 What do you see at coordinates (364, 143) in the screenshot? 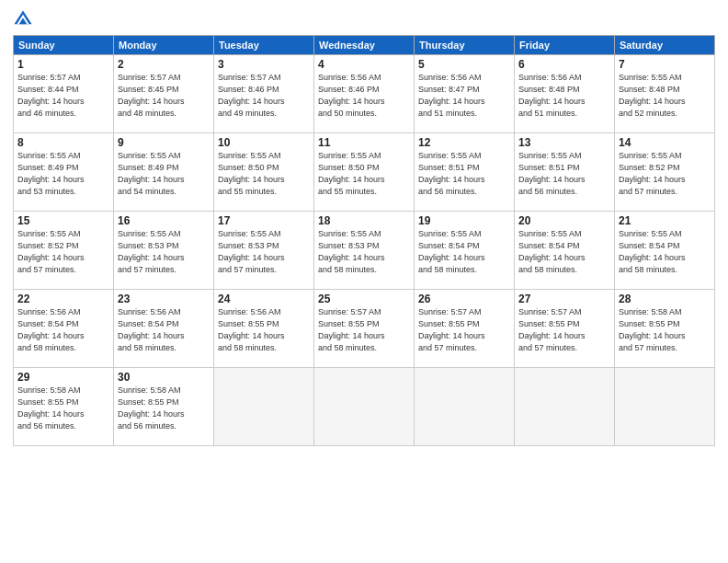
I see `day-number: 11` at bounding box center [364, 143].